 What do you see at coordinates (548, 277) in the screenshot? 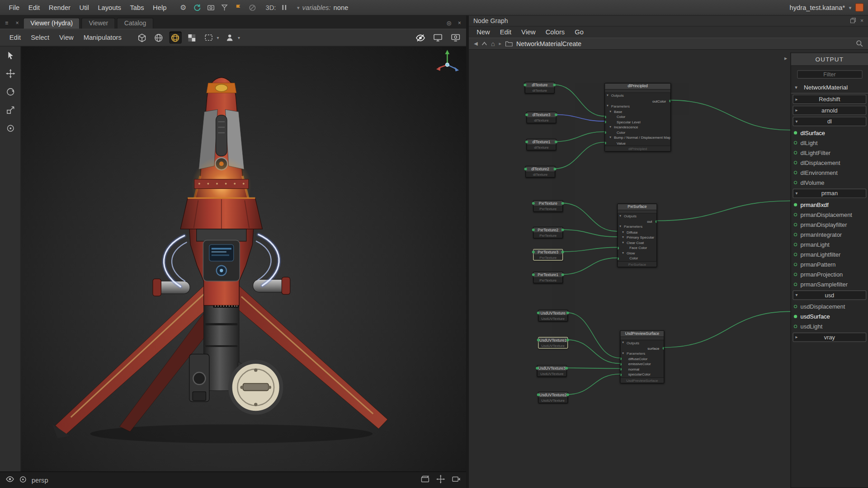
I see `node-PxrTexture1: PxrTexture1PxrTexture` at bounding box center [548, 277].